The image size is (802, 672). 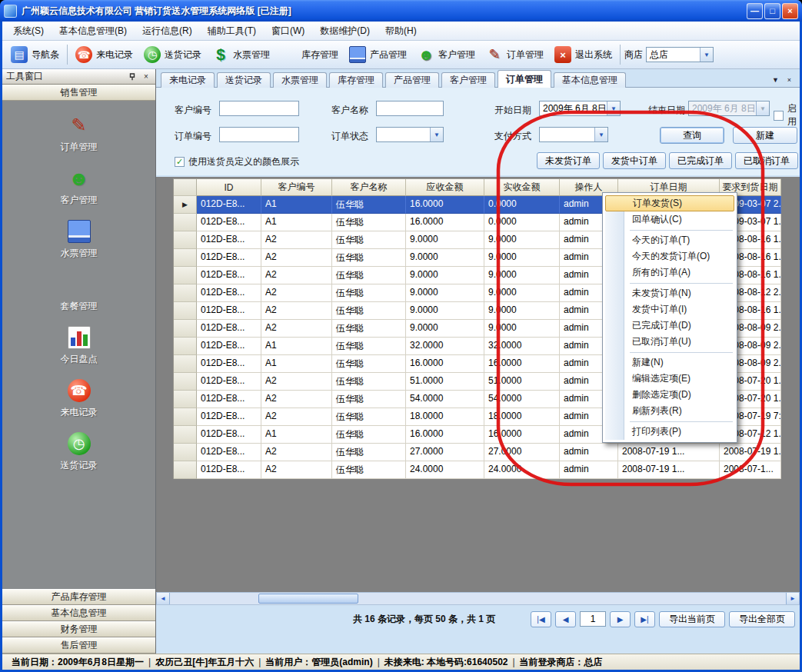 I want to click on last-page-button: ▶|, so click(x=644, y=620).